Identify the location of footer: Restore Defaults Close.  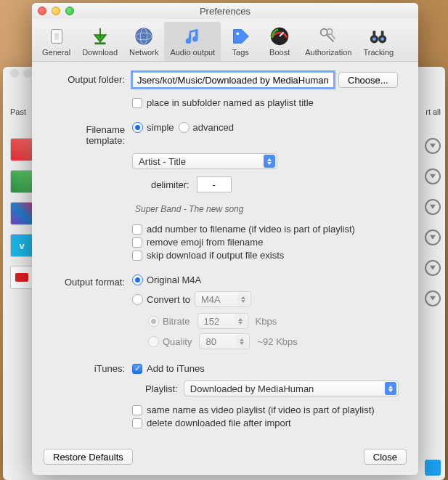
(225, 459).